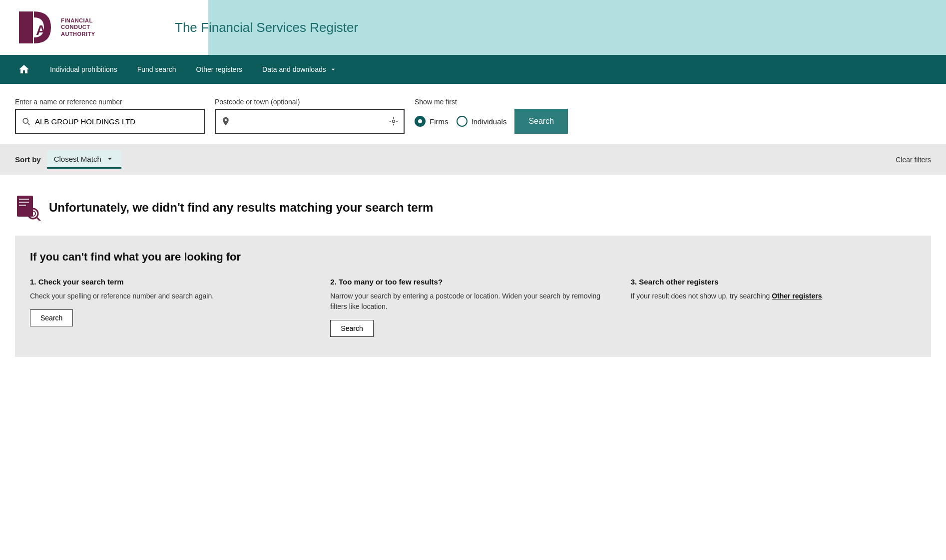 This screenshot has width=946, height=560. What do you see at coordinates (333, 69) in the screenshot?
I see `chevron-down-icon` at bounding box center [333, 69].